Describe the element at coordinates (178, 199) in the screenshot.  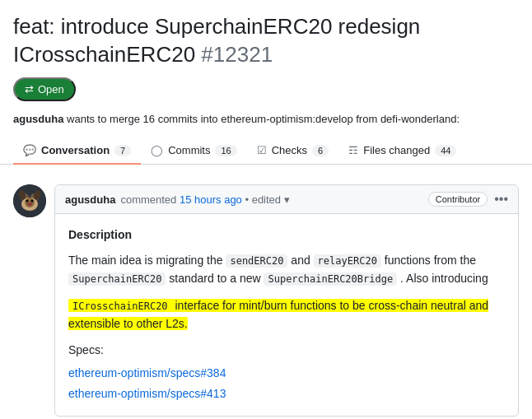
I see `comment-header-left: agusduha commented 15 hours ago • edited…` at that location.